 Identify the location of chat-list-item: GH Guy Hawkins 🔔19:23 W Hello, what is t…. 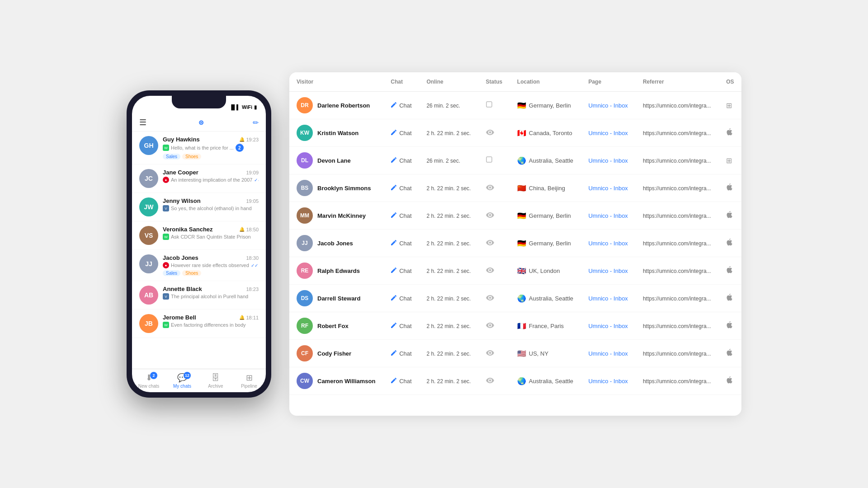
(199, 148).